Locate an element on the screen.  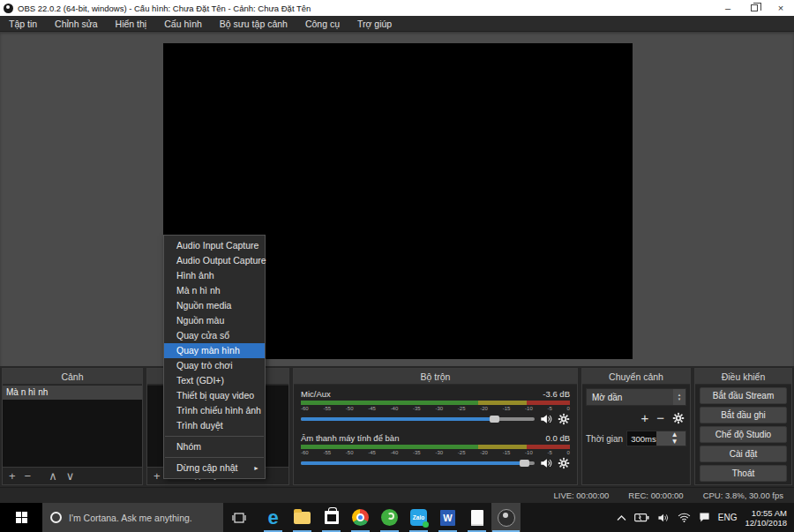
menu-tools: Công cụ is located at coordinates (323, 24).